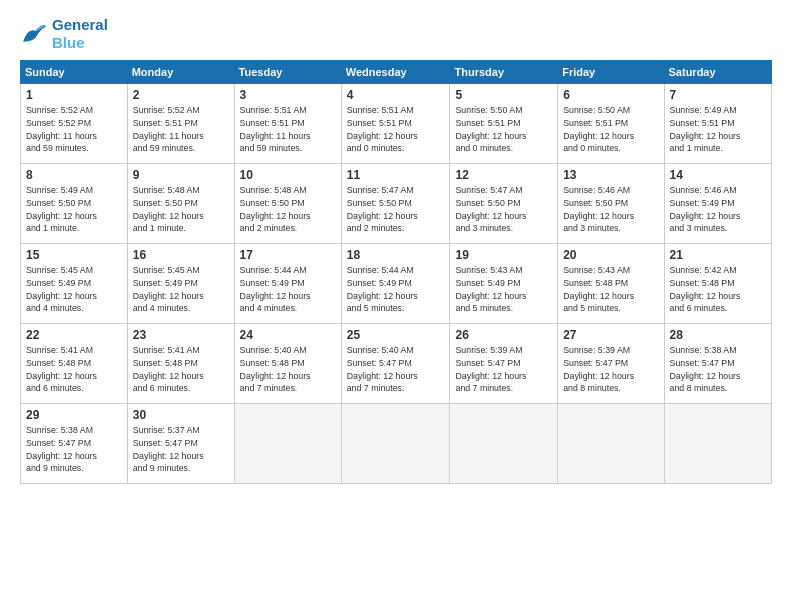 The height and width of the screenshot is (612, 792). Describe the element at coordinates (718, 364) in the screenshot. I see `calendar-cell: 28Sunrise: 5:38 AM Sunset: 5:47 PM Dayli…` at that location.